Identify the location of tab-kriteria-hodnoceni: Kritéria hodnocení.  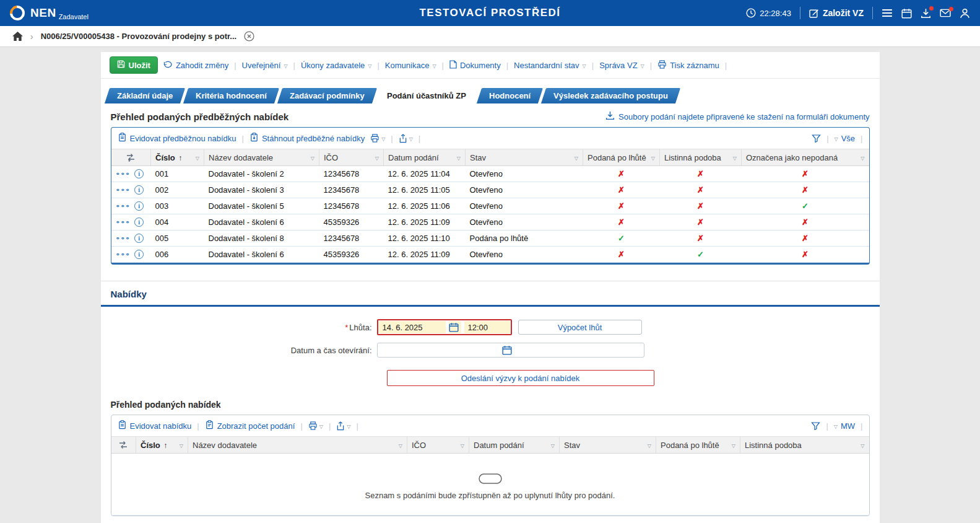
(232, 95).